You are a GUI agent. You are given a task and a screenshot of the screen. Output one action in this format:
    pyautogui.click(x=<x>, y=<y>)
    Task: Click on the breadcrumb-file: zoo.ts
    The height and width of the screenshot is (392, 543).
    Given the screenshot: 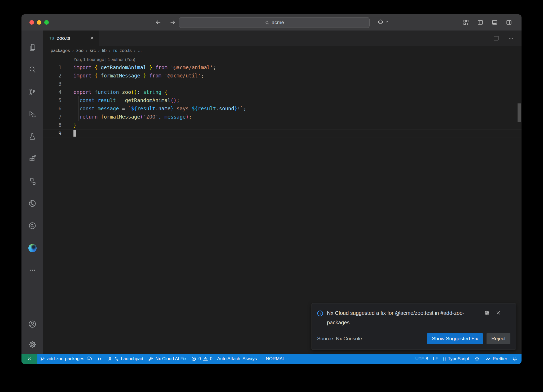 What is the action you would take?
    pyautogui.click(x=126, y=51)
    